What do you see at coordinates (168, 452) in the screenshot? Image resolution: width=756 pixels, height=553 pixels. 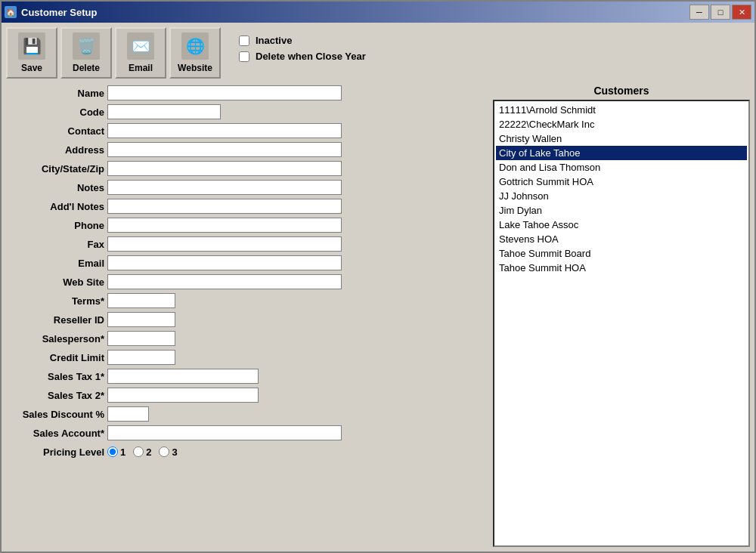 I see `pricing-level-3-item: 3` at bounding box center [168, 452].